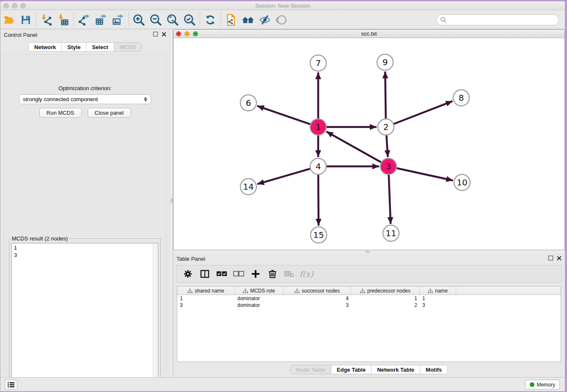 This screenshot has width=567, height=392. What do you see at coordinates (47, 20) in the screenshot?
I see `import-network-button` at bounding box center [47, 20].